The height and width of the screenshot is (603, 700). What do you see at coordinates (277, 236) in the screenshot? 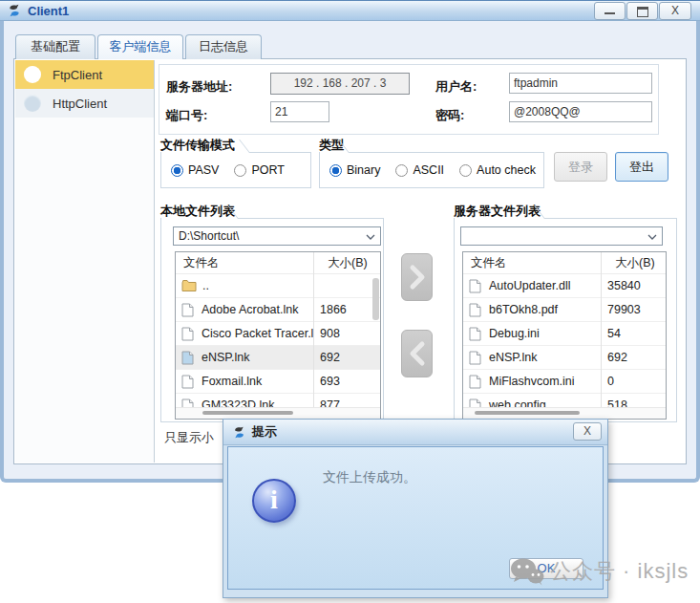
I see `local-path-dropdown: D:\Shortcut\` at bounding box center [277, 236].